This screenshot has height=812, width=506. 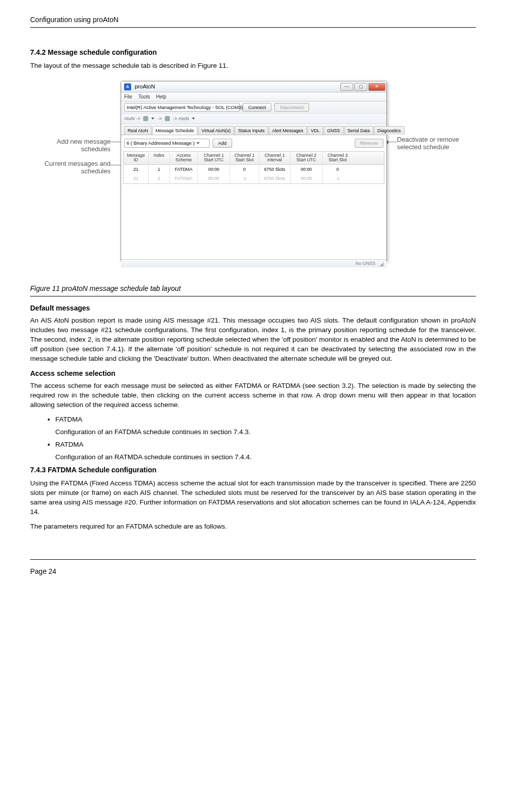 What do you see at coordinates (338, 158) in the screenshot?
I see `col-header: Channel 2 Start Slot` at bounding box center [338, 158].